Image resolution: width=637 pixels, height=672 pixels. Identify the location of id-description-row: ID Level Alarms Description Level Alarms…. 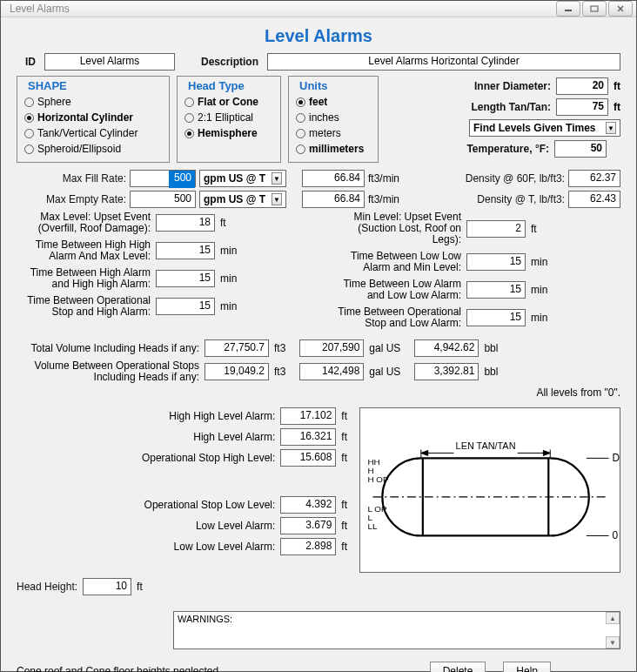
(318, 62).